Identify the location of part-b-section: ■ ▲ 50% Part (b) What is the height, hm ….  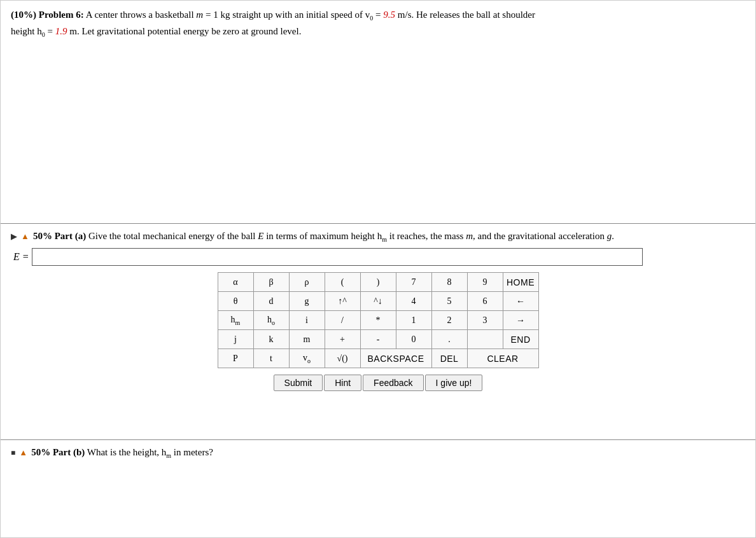
(378, 452).